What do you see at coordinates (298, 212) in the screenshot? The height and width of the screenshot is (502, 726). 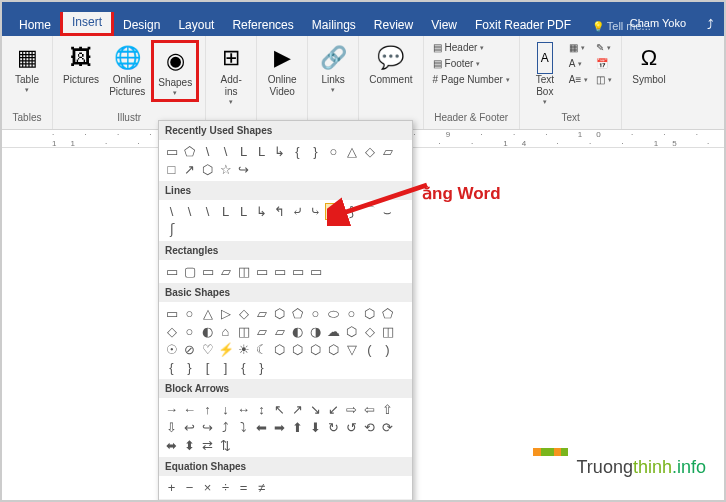 I see `shape-option: ⤶` at bounding box center [298, 212].